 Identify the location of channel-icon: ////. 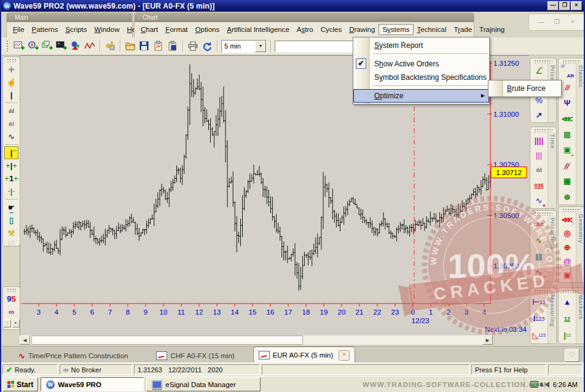
(567, 166).